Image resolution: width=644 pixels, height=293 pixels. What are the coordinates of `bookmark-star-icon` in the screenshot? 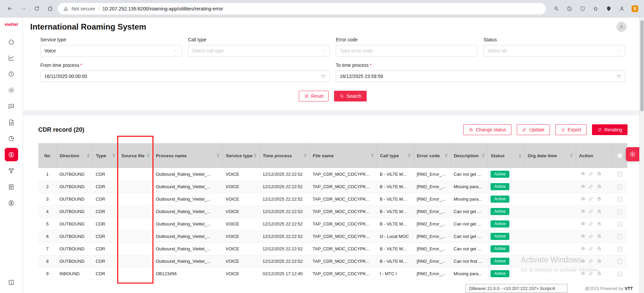 It's located at (596, 9).